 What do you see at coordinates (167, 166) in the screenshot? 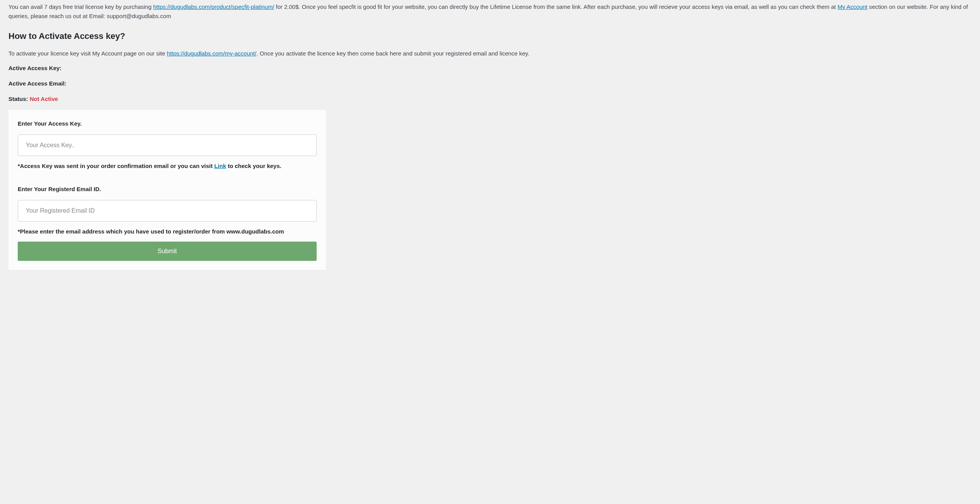
I see `access-key-helper: *Access Key was sent in your order confi…` at bounding box center [167, 166].